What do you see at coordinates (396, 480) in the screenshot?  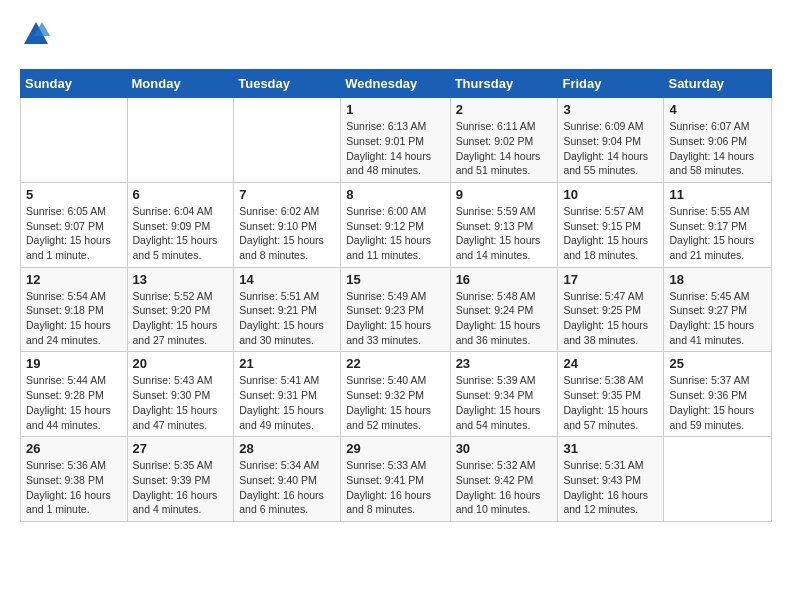 I see `calendar-week-5: 26Sunrise: 5:36 AM Sunset: 9:38 PM Dayli…` at bounding box center [396, 480].